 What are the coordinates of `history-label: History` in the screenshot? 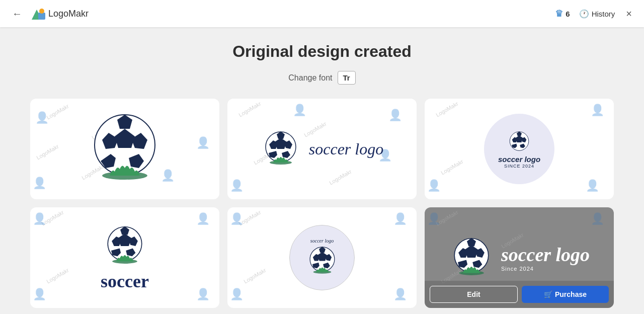 It's located at (604, 14).